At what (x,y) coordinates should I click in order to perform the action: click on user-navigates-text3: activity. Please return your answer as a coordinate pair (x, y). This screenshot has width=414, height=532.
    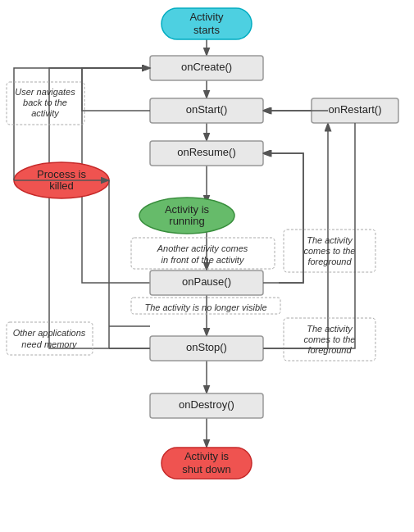
    Looking at the image, I should click on (46, 113).